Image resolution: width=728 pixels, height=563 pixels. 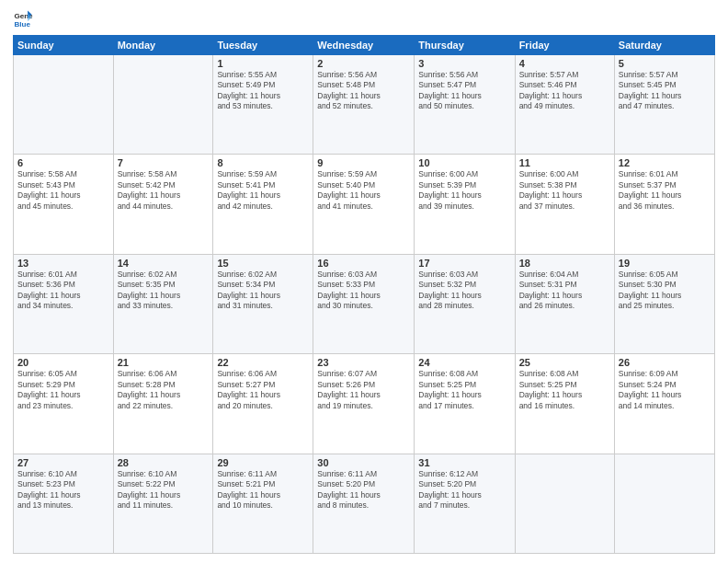 I want to click on day-info: Sunrise: 6:05 AM Sunset: 5:29 PM Dayligh…, so click(x=63, y=390).